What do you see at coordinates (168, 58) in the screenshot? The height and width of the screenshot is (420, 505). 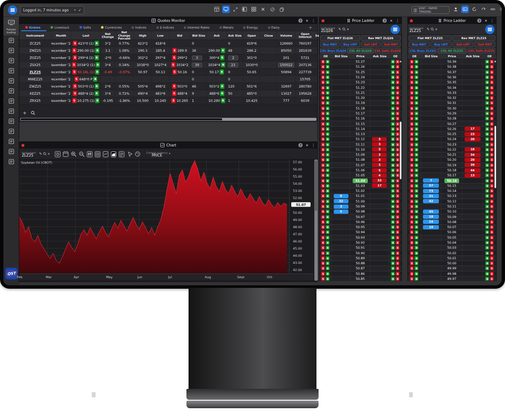 I see `table-row-zoz25: ZOZ25December '25S299*4 (2)B-2*0-0.66%30…` at bounding box center [168, 58].